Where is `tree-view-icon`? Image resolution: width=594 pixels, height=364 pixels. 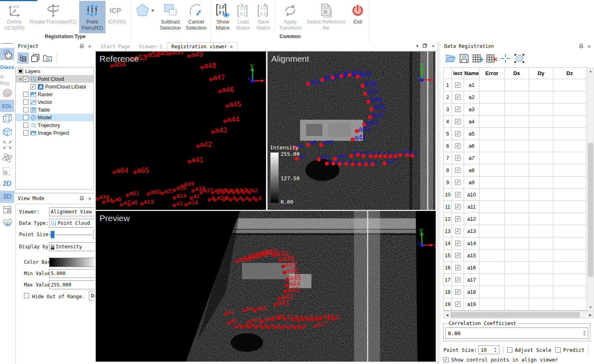 tree-view-icon is located at coordinates (23, 58).